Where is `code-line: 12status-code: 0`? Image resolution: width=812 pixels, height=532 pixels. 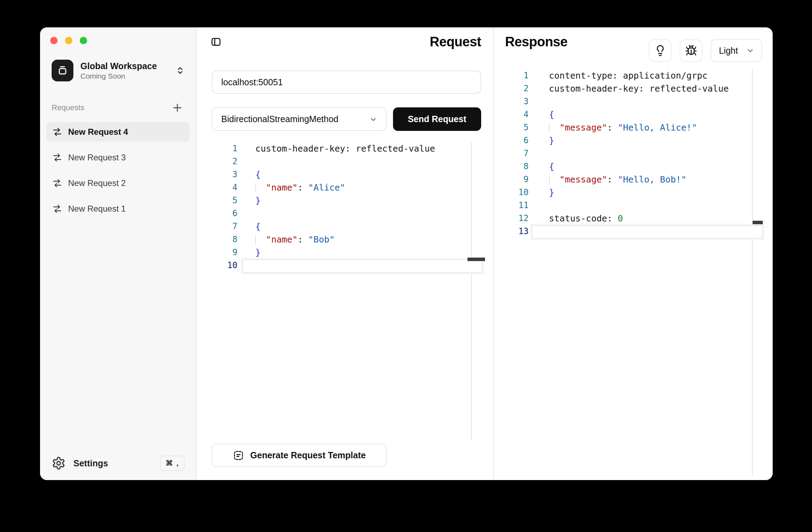 code-line: 12status-code: 0 is located at coordinates (633, 218).